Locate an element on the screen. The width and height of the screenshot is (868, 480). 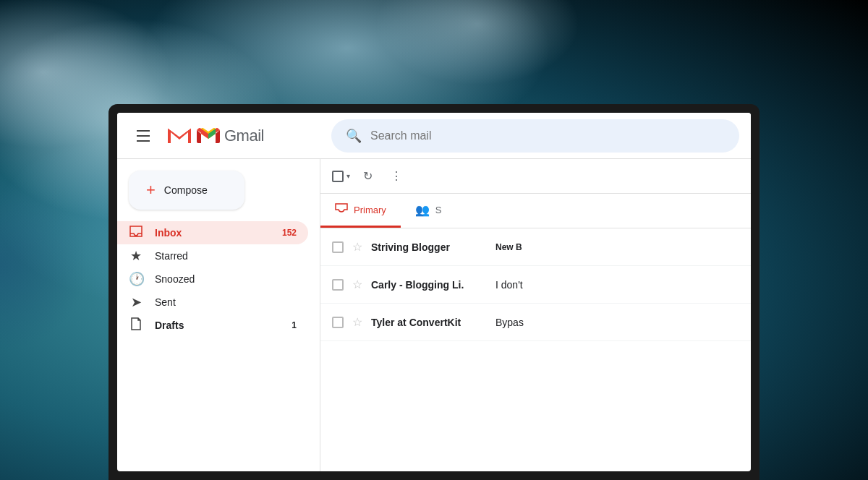
tab-primary: Primary is located at coordinates (360, 211).